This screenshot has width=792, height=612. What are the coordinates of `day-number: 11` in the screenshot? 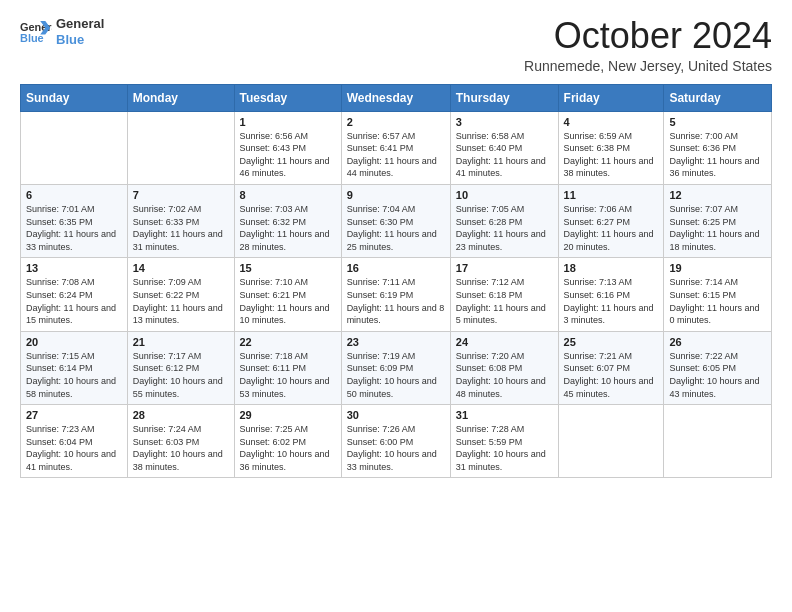 It's located at (612, 195).